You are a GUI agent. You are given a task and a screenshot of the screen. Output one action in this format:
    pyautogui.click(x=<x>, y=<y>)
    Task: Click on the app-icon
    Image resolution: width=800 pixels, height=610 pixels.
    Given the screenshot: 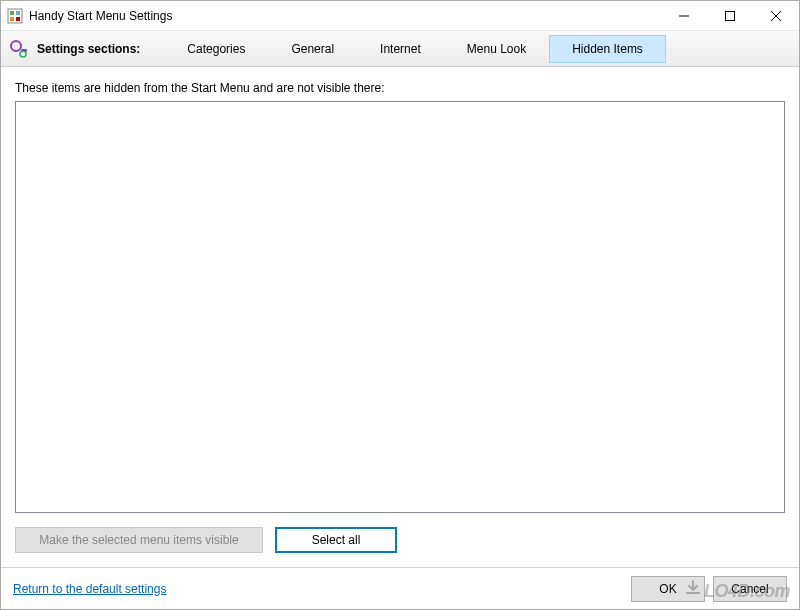 What is the action you would take?
    pyautogui.click(x=15, y=16)
    